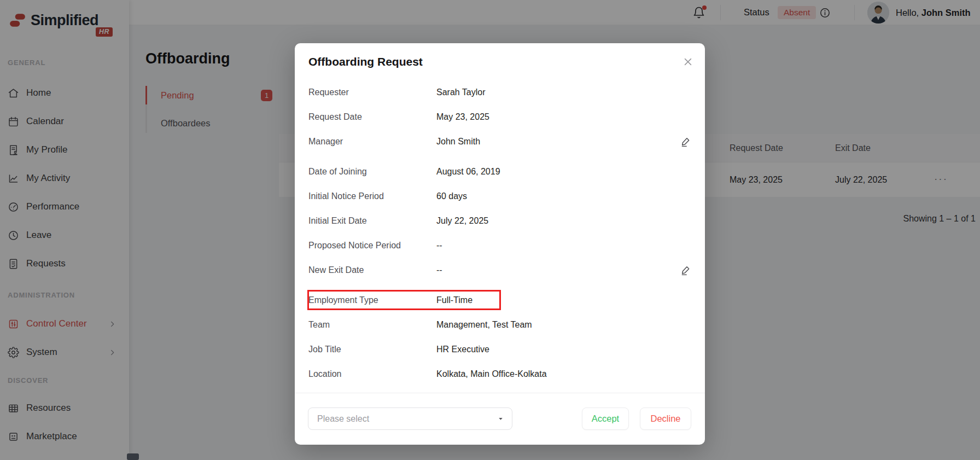 The height and width of the screenshot is (460, 980). I want to click on reason-select: Please select, so click(410, 419).